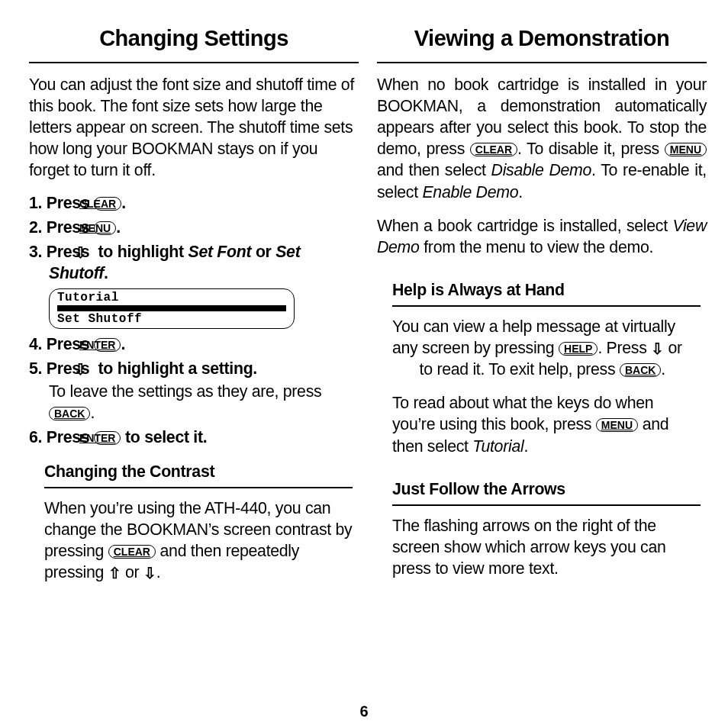 The image size is (728, 728). I want to click on arrows-body: The flashing arrows on the right of the …, so click(546, 547).